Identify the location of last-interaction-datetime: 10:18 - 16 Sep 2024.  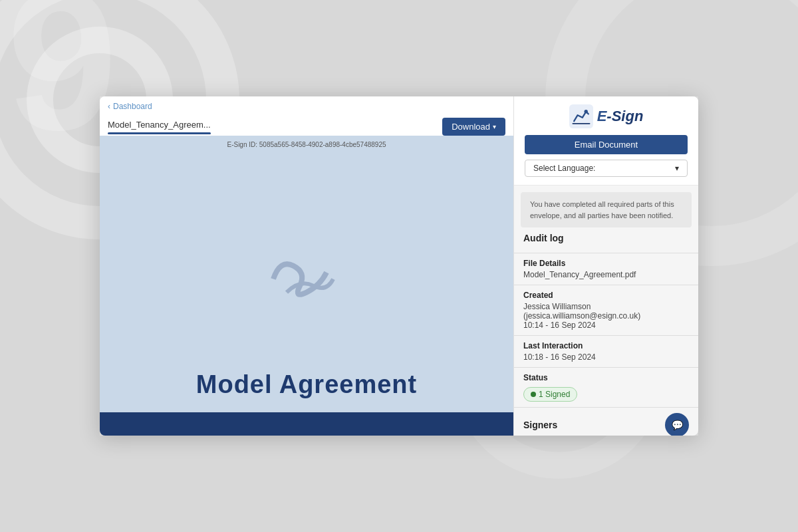
(606, 357).